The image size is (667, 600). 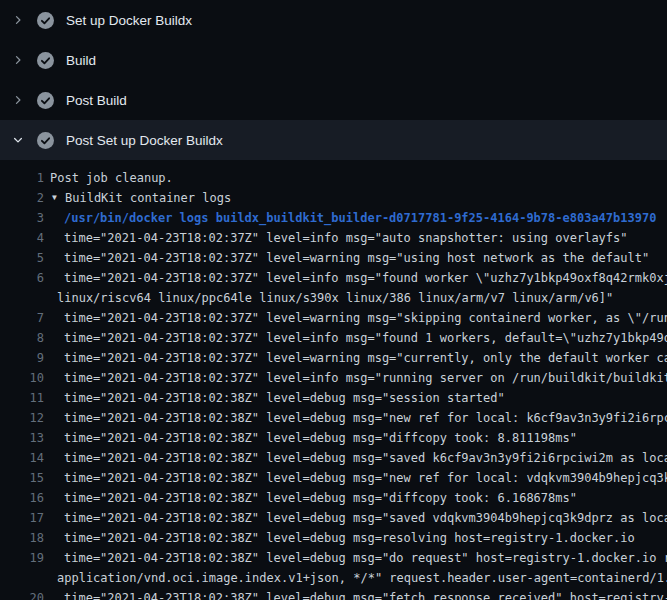 What do you see at coordinates (360, 218) in the screenshot?
I see `command-text: /usr/bin/docker logs buildx_buildkit_bui…` at bounding box center [360, 218].